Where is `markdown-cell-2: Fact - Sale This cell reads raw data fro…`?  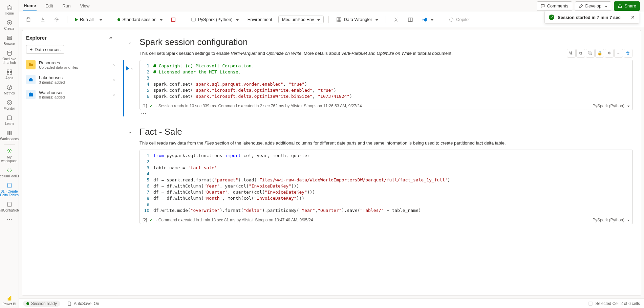
markdown-cell-2: Fact - Sale This cell reads raw data fro… is located at coordinates (378, 136).